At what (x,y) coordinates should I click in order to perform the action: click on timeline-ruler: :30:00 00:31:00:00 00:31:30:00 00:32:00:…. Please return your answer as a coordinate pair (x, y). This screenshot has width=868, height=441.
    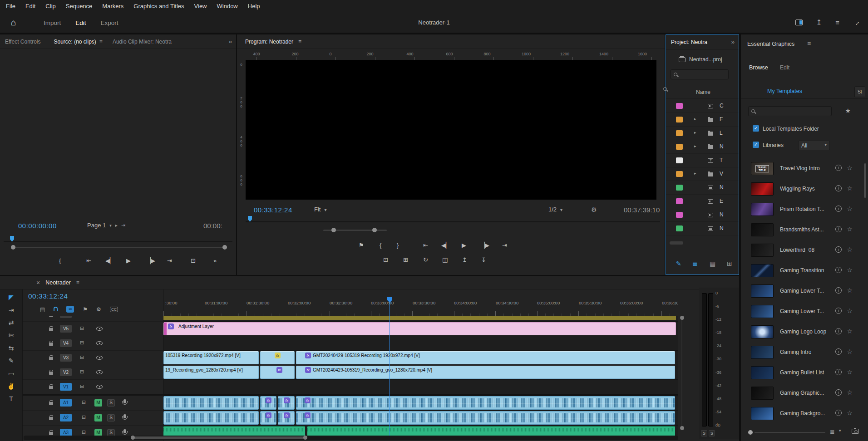
    Looking at the image, I should click on (421, 305).